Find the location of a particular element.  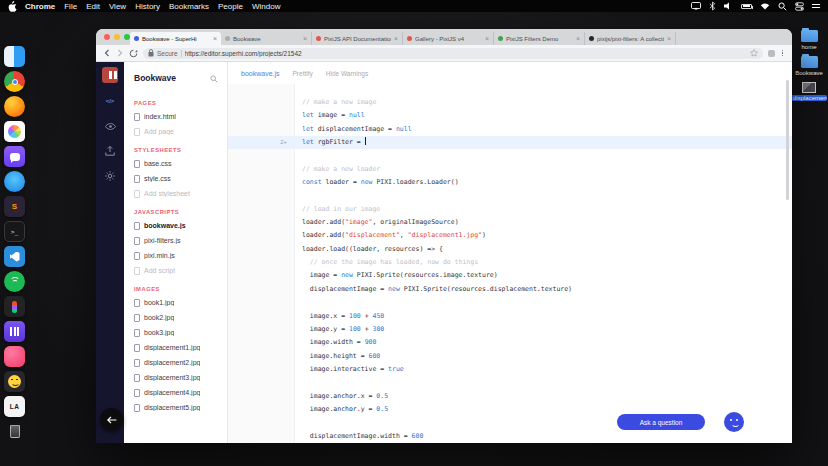

terminal-dock-icon: >_ is located at coordinates (14, 232).